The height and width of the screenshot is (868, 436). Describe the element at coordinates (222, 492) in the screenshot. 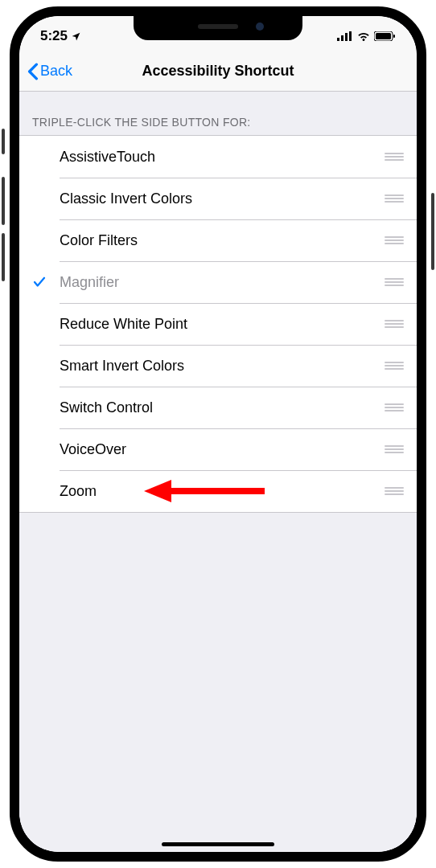

I see `list-item-label: Zoom` at that location.